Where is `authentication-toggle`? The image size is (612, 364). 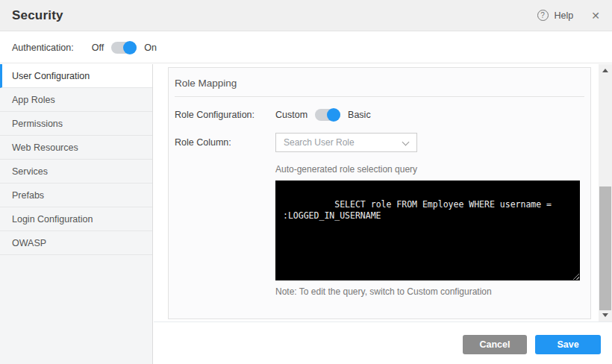
authentication-toggle is located at coordinates (124, 48).